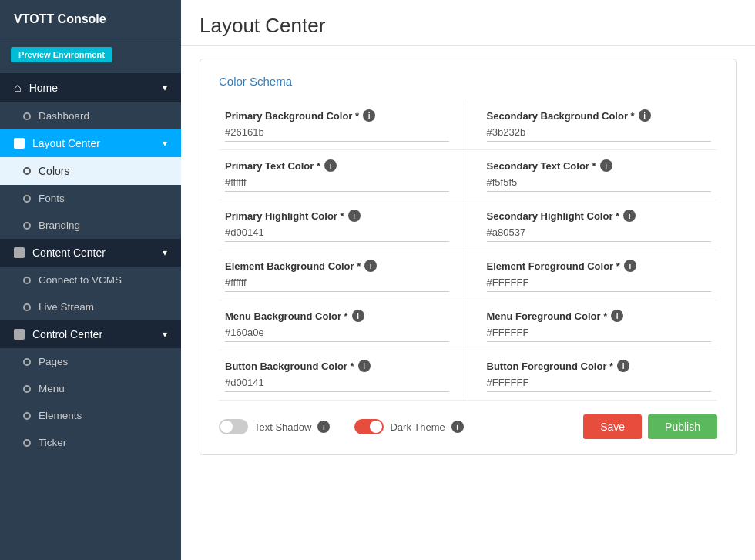 The image size is (755, 560). I want to click on dark-theme-toggle-row: Dark Theme i, so click(408, 427).